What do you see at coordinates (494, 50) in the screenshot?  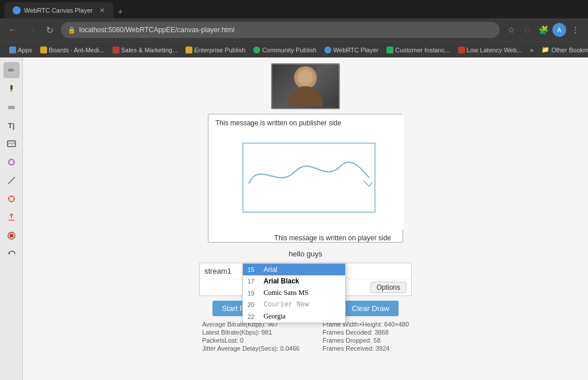 I see `bookmark-lowlatency-label: Low Latency Web...` at bounding box center [494, 50].